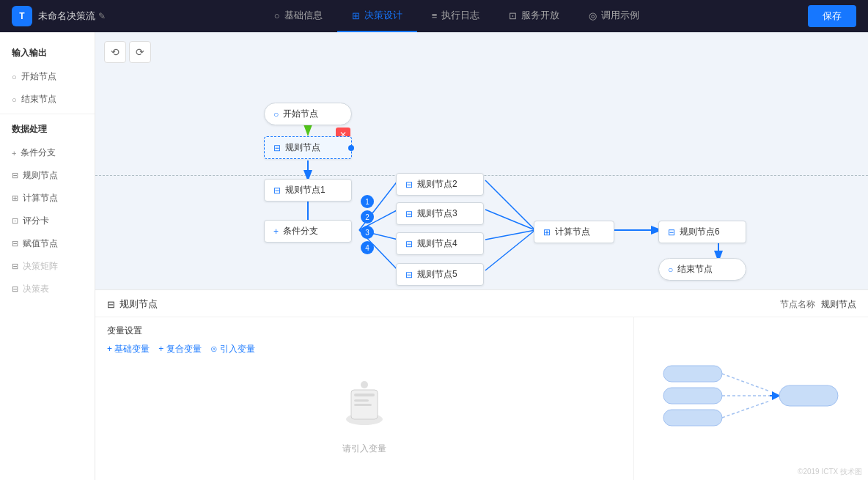  I want to click on sidebar-item-calc: ⊞ 计算节点, so click(47, 198).